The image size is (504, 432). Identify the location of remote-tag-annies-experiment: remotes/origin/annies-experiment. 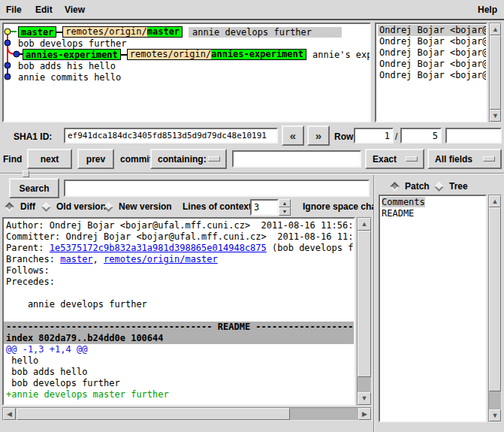
(216, 54).